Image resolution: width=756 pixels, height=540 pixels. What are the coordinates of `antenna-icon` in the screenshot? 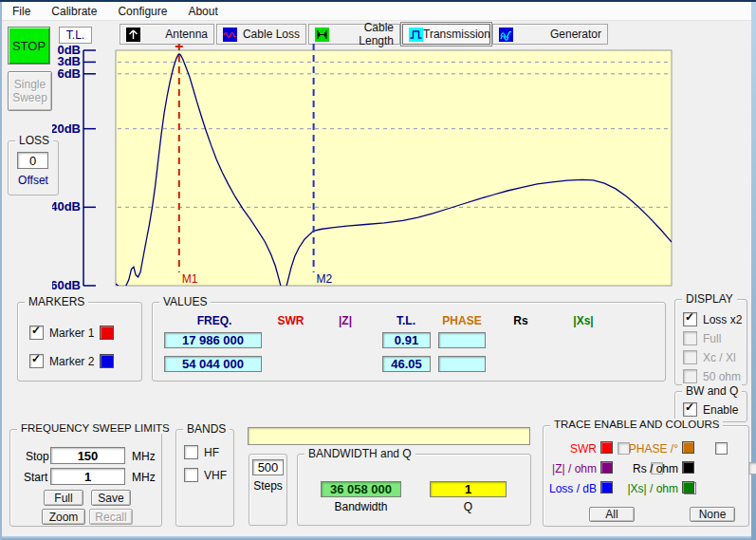 It's located at (133, 34).